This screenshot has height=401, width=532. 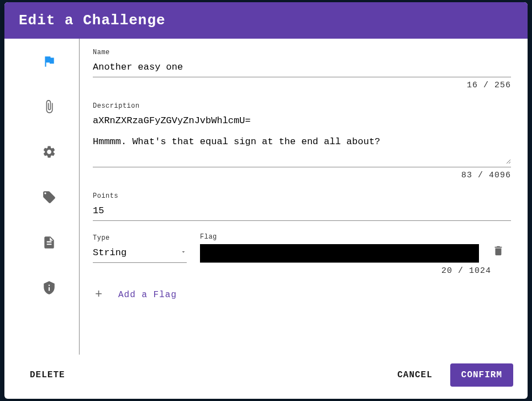 What do you see at coordinates (339, 237) in the screenshot?
I see `flag-label: Flag` at bounding box center [339, 237].